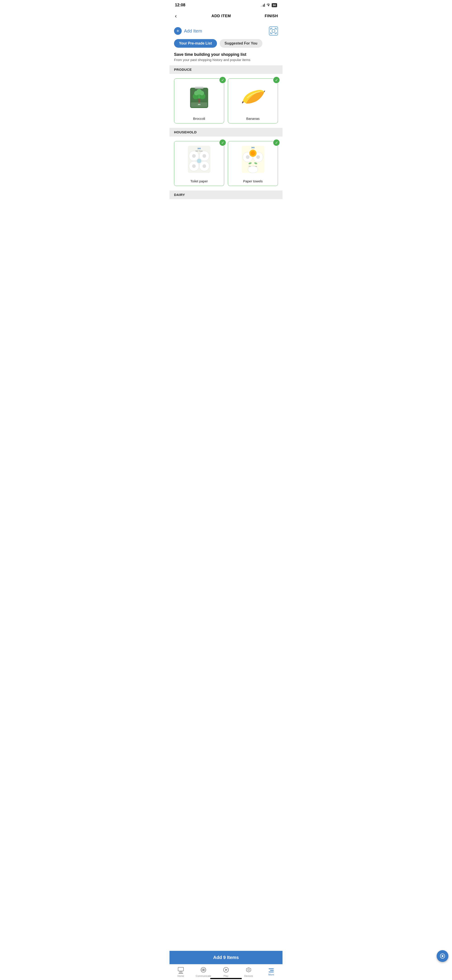 This screenshot has width=452, height=980. Describe the element at coordinates (272, 16) in the screenshot. I see `finish-button: FINISH` at that location.